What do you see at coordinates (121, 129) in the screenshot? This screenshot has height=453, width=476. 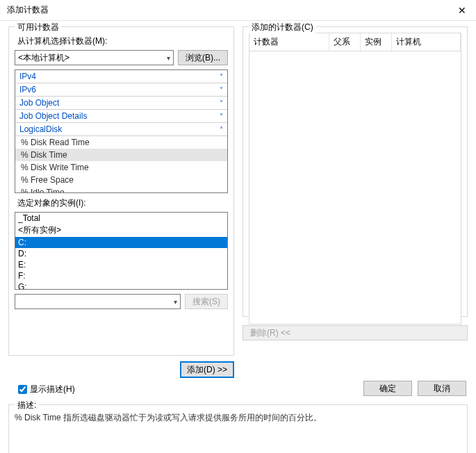 I see `counter-category: LogicalDisk˄` at bounding box center [121, 129].